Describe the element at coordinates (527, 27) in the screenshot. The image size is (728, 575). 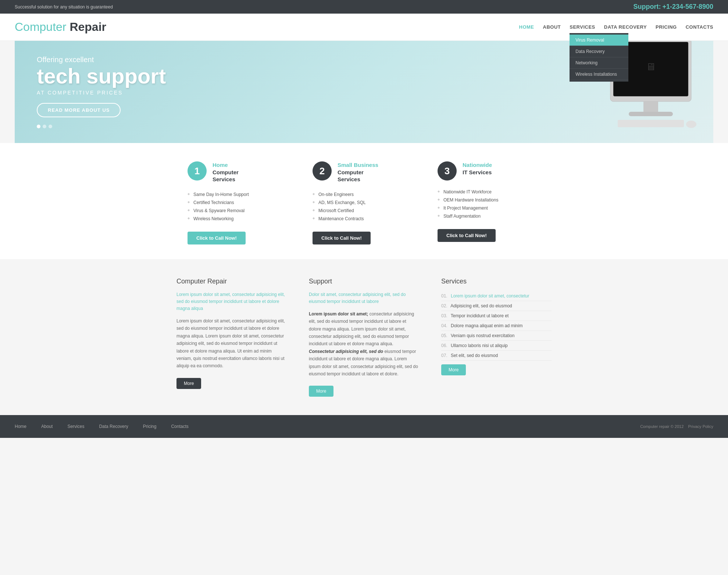
I see `nav-home: HOME` at that location.